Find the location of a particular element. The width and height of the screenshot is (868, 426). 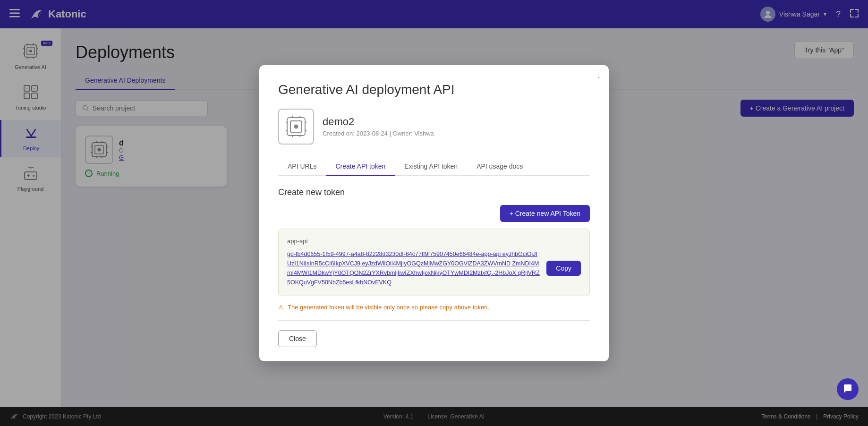

modal-tabs: API URLs Create API token Existing API t… is located at coordinates (434, 167).